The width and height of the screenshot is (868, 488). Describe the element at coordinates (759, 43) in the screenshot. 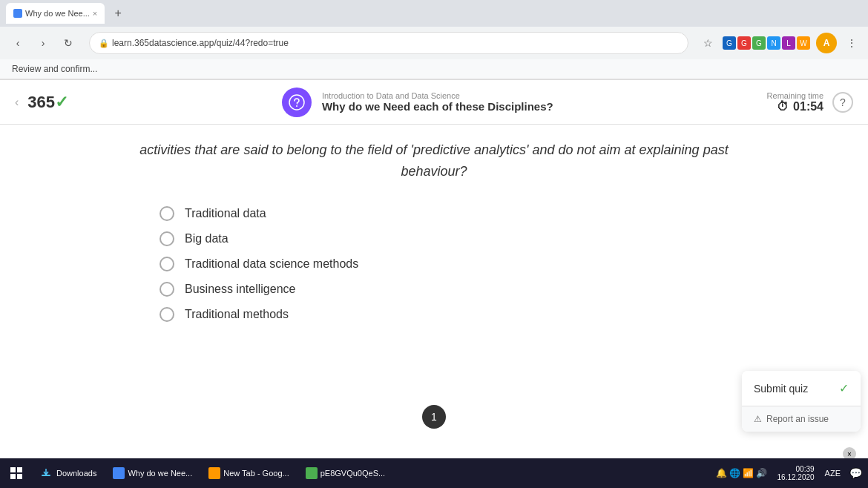

I see `ext-icon-3: G` at that location.